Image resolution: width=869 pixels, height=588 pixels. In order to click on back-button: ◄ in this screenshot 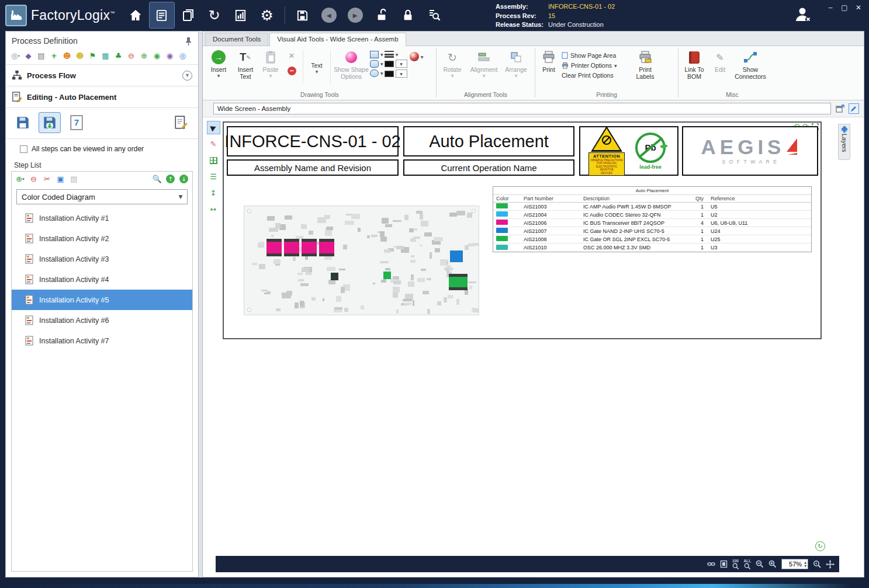, I will do `click(329, 15)`.